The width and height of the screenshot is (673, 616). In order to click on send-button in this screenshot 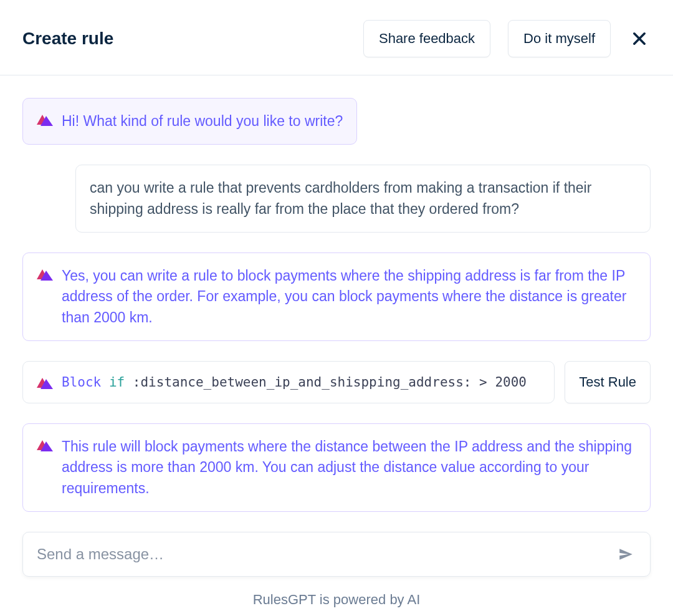, I will do `click(626, 554)`.